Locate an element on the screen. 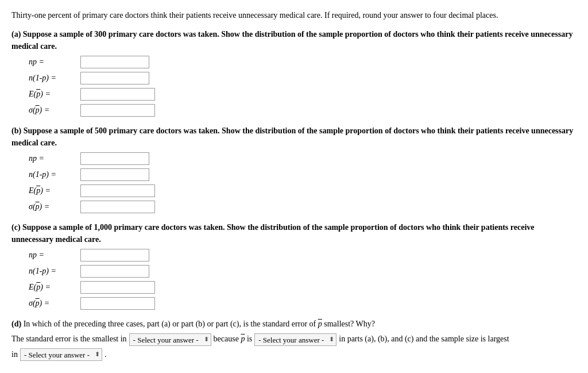 The image size is (588, 373). part-a-np-label: np = is located at coordinates (55, 62).